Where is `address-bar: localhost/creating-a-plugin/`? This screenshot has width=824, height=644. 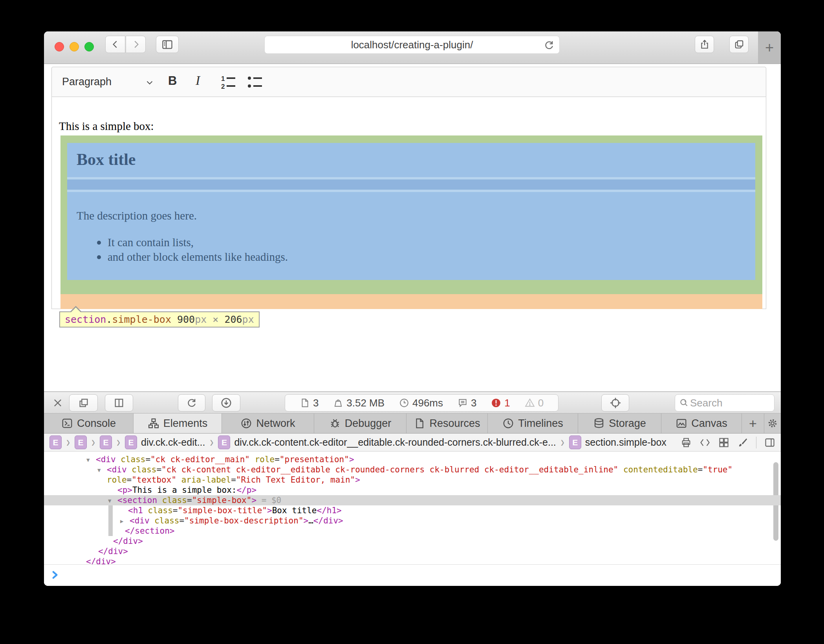
address-bar: localhost/creating-a-plugin/ is located at coordinates (412, 45).